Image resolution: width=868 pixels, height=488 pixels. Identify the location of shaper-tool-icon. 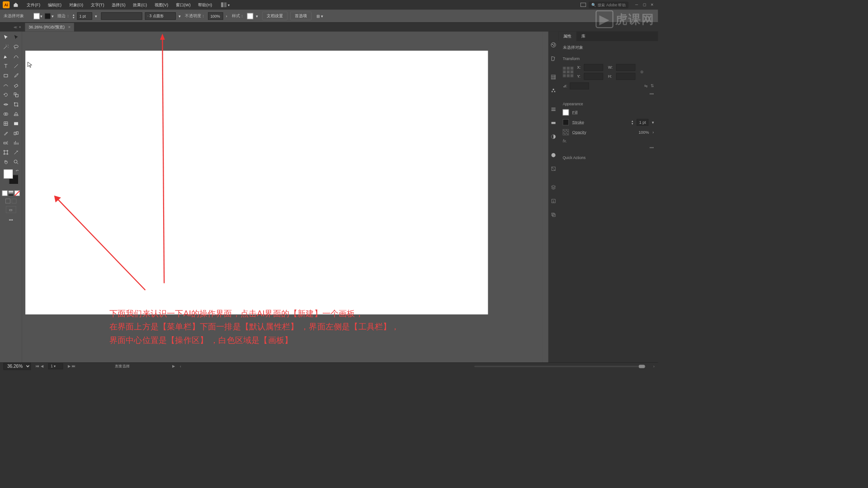
(5, 85).